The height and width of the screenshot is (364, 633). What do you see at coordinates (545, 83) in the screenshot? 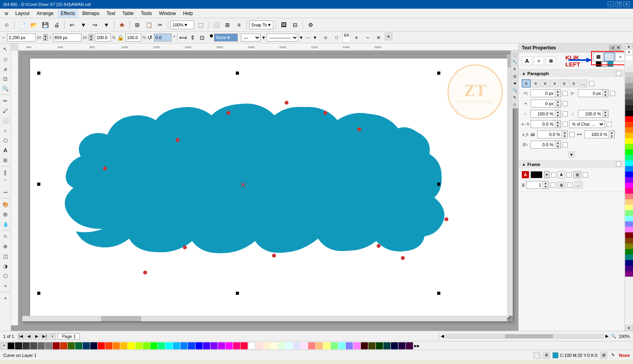
I see `align-right-btn: ≡` at bounding box center [545, 83].